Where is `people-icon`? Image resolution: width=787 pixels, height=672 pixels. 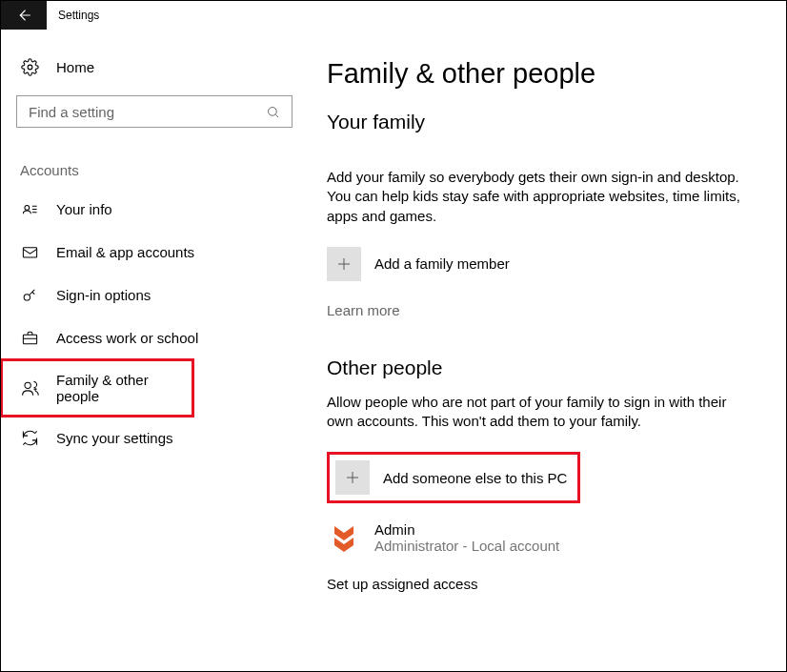 people-icon is located at coordinates (30, 389).